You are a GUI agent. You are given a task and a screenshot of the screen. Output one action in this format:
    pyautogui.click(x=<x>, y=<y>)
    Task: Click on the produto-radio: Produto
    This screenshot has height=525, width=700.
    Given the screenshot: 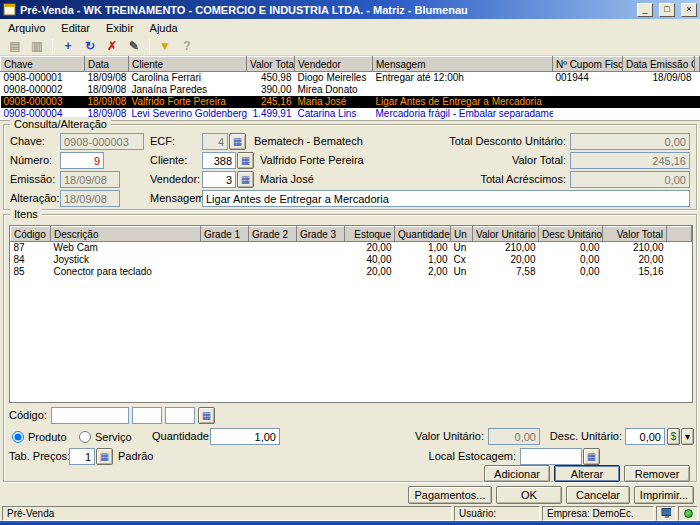 What is the action you would take?
    pyautogui.click(x=40, y=436)
    